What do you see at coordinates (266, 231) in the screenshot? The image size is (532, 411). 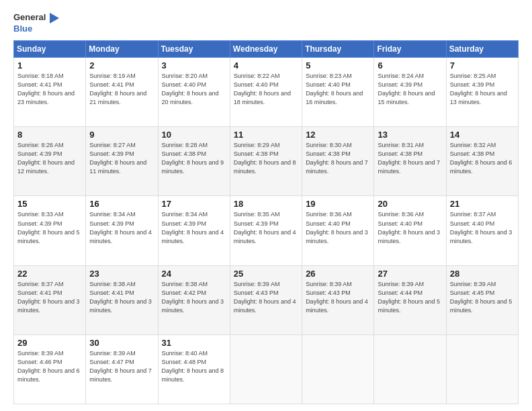 I see `calendar-cell: 18Sunrise: 8:35 AMSunset: 4:39 PMDayligh…` at bounding box center [266, 231].